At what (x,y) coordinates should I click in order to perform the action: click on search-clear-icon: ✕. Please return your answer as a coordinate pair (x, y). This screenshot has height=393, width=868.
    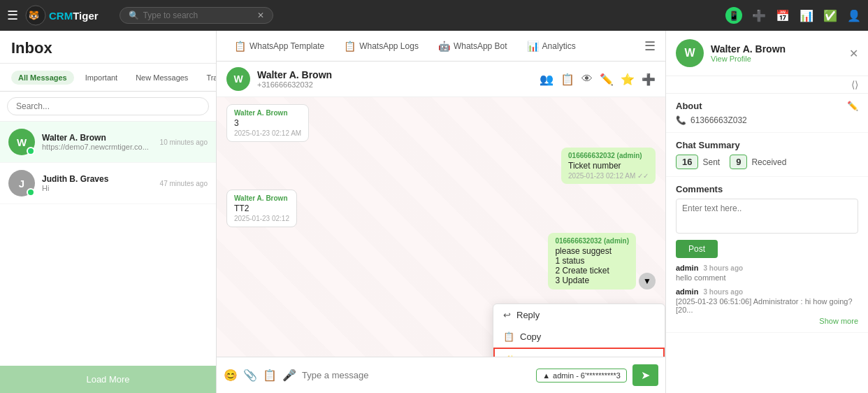
    Looking at the image, I should click on (261, 15).